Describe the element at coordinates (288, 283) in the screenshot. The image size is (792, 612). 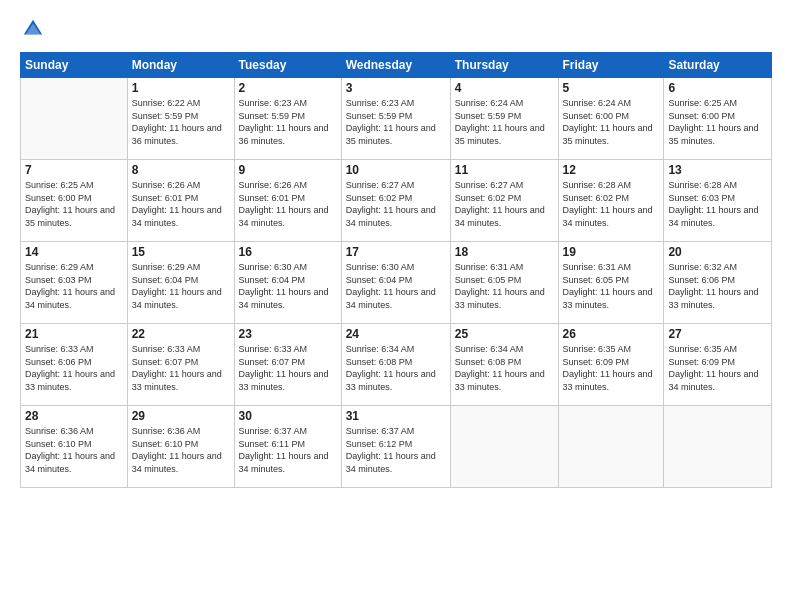
I see `calendar-cell: 16Sunrise: 6:30 AMSunset: 6:04 PMDayligh…` at that location.